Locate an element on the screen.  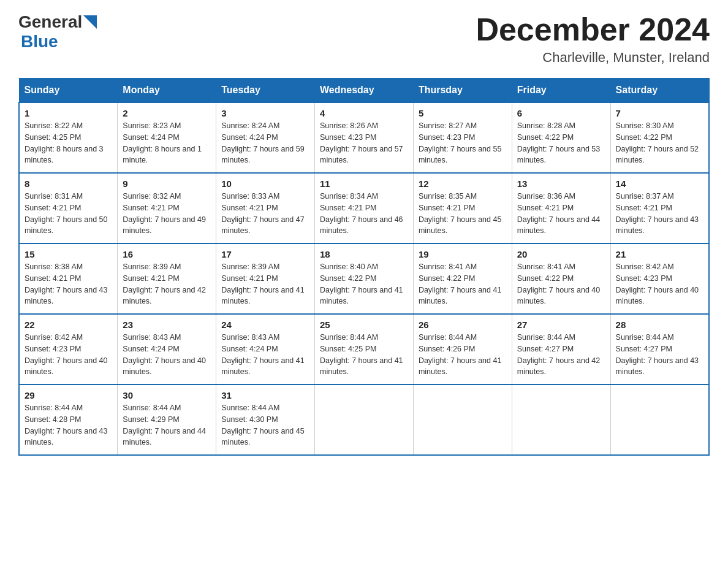
day-number: 15 is located at coordinates (69, 254).